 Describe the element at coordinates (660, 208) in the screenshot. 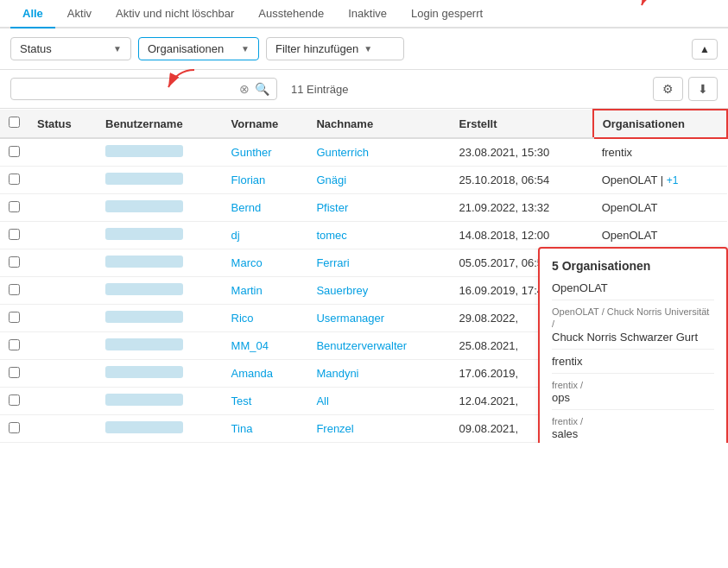

I see `row-org: OpenOLAT` at that location.